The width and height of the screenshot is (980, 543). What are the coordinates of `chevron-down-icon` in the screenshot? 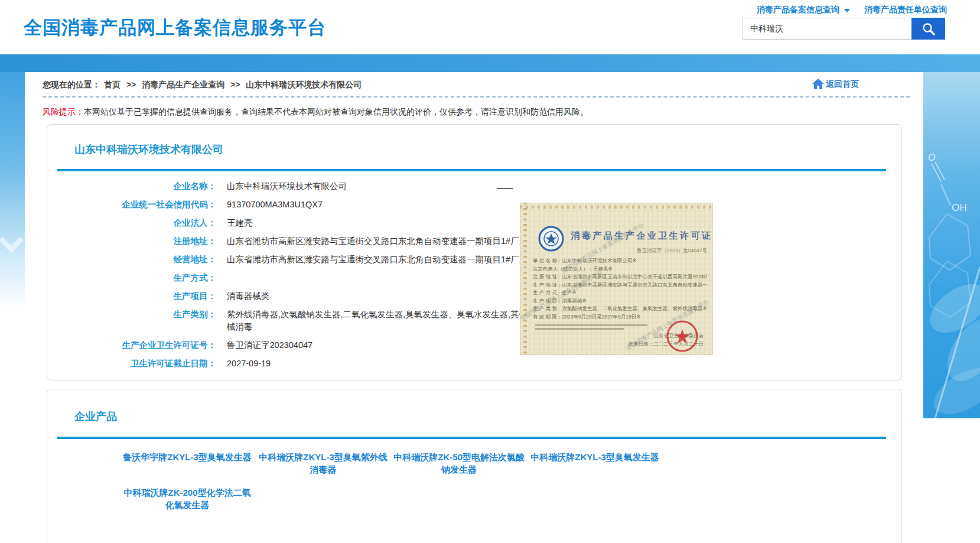 It's located at (847, 11).